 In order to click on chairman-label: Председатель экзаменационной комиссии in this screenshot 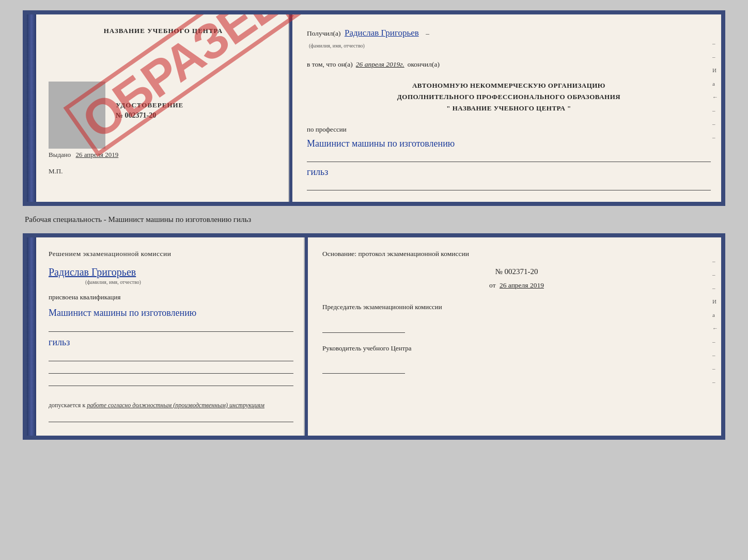, I will do `click(517, 307)`.